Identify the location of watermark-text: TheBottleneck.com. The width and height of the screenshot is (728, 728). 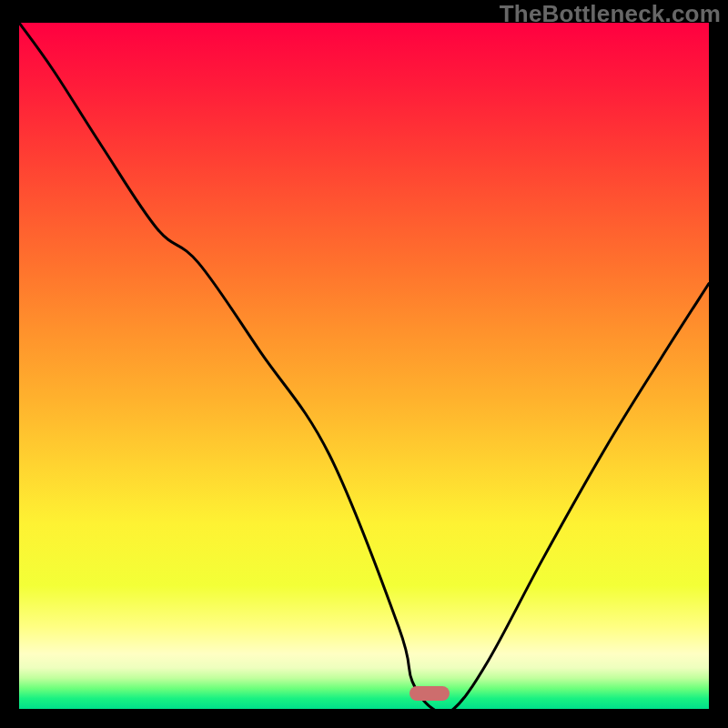
(610, 15).